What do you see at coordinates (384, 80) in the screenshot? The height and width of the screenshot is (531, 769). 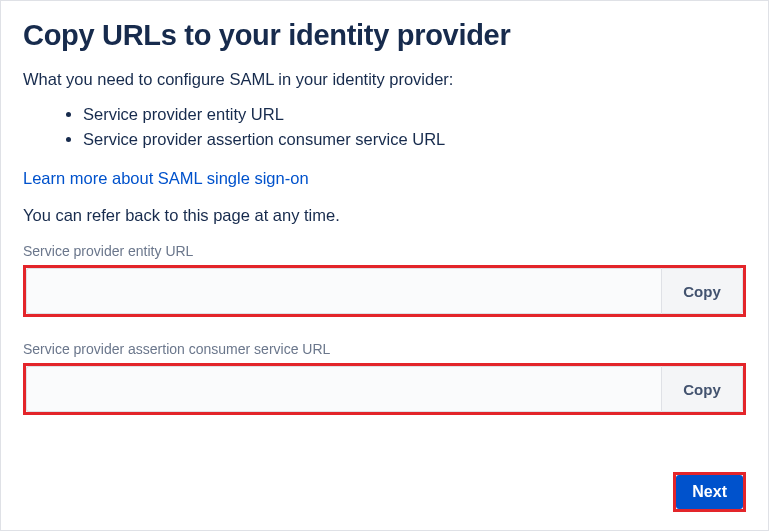 I see `intro-text: What you need to configure SAML in your …` at bounding box center [384, 80].